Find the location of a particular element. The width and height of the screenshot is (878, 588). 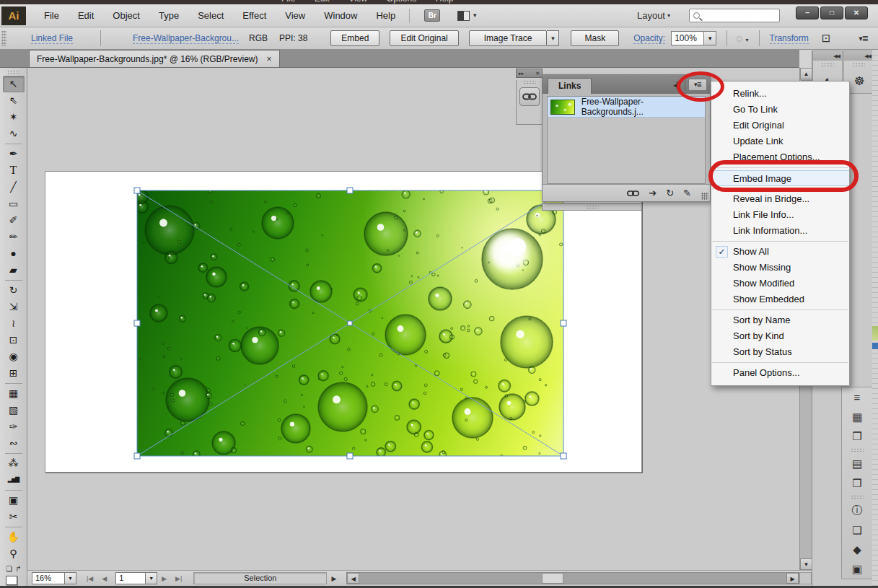

perspective-grid-tool: ⊞ is located at coordinates (14, 374).